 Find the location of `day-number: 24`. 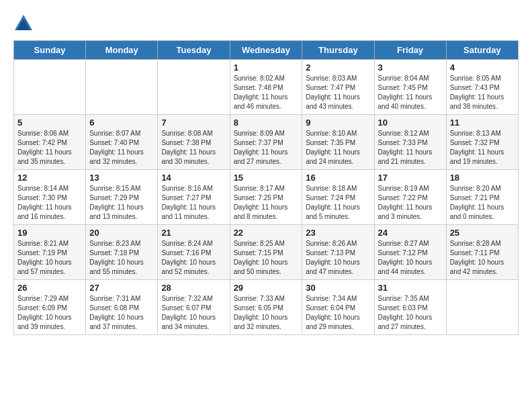

day-number: 24 is located at coordinates (410, 232).